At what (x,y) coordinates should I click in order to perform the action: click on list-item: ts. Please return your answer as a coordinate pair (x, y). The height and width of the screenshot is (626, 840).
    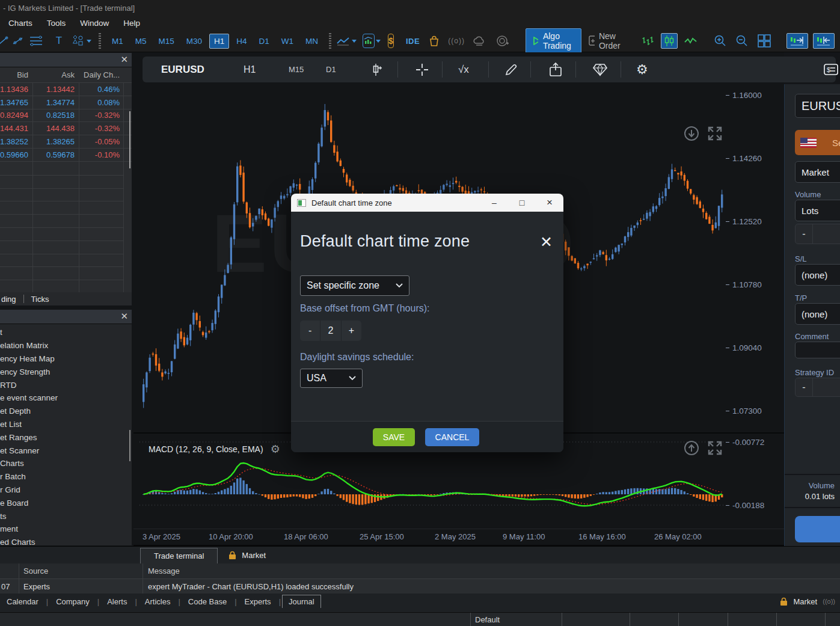
    Looking at the image, I should click on (66, 516).